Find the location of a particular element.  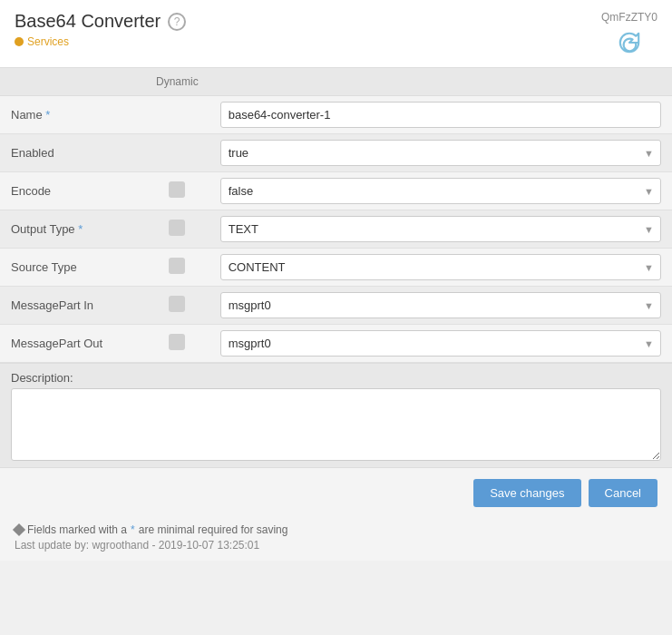

required-note-prefix: Fields marked with a is located at coordinates (77, 530).